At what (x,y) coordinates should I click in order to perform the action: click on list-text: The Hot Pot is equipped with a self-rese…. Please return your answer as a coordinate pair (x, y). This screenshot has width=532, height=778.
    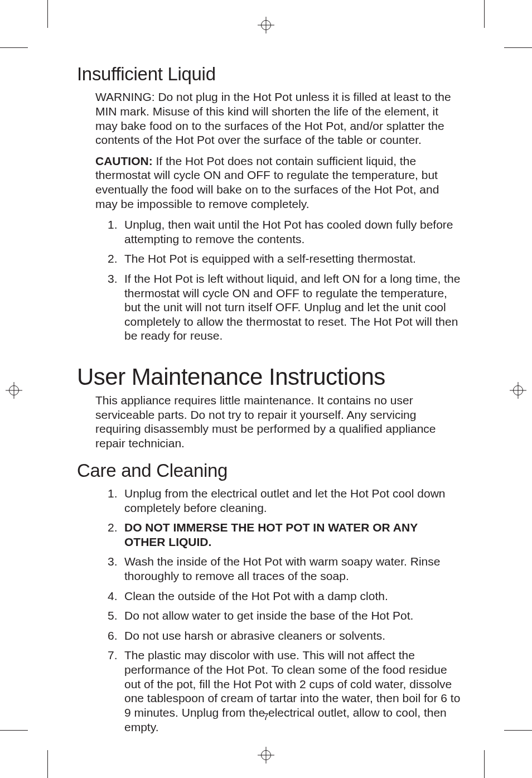
    Looking at the image, I should click on (270, 259).